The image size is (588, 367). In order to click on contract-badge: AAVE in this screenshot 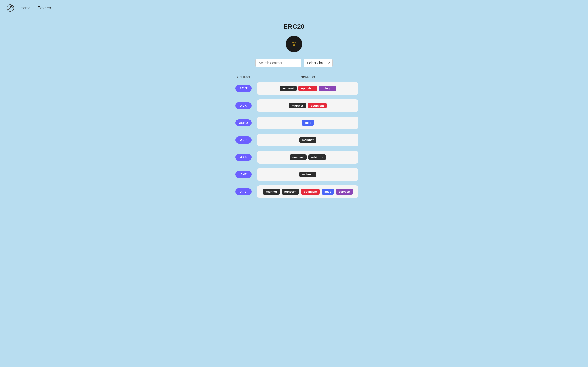, I will do `click(243, 88)`.